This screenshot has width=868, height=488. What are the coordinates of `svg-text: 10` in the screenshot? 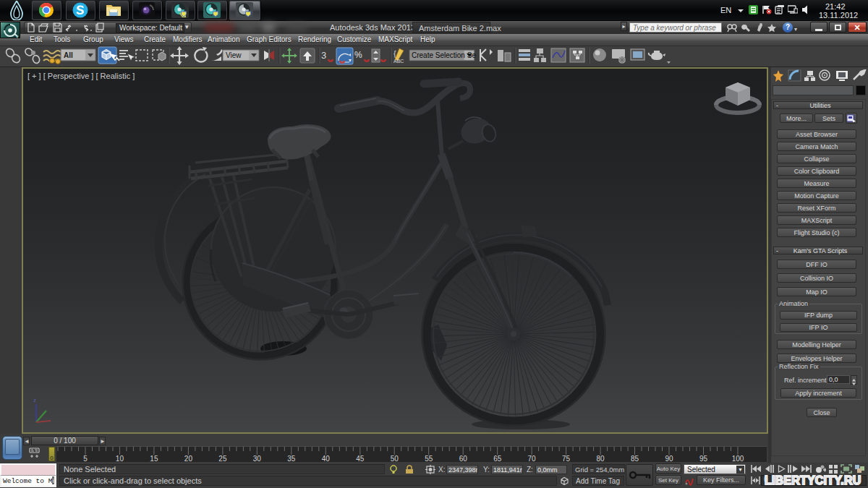 It's located at (120, 458).